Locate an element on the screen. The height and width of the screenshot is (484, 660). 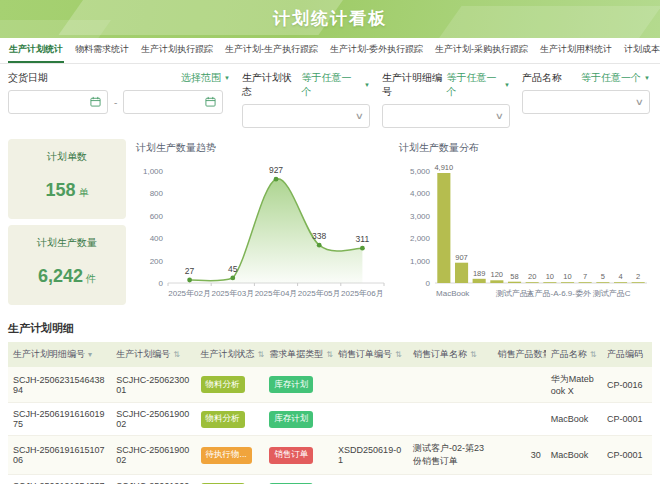
tab-7: 生产计划用料统计 is located at coordinates (576, 50).